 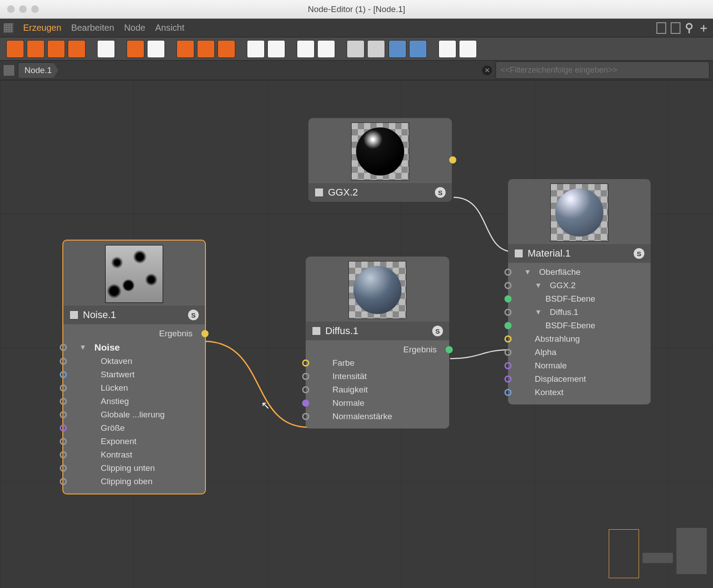 What do you see at coordinates (563, 286) in the screenshot?
I see `layer-label: GGX.2` at bounding box center [563, 286].